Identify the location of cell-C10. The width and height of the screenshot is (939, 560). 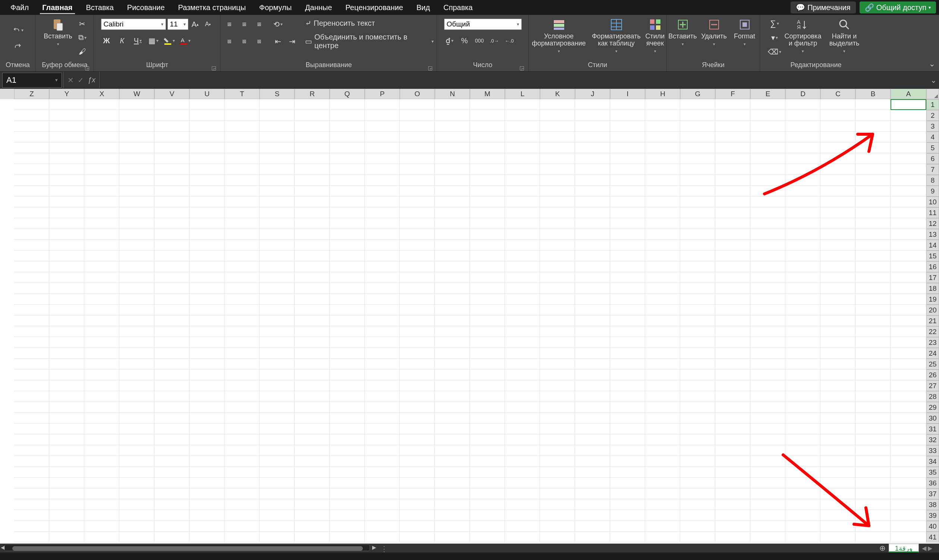
(838, 202).